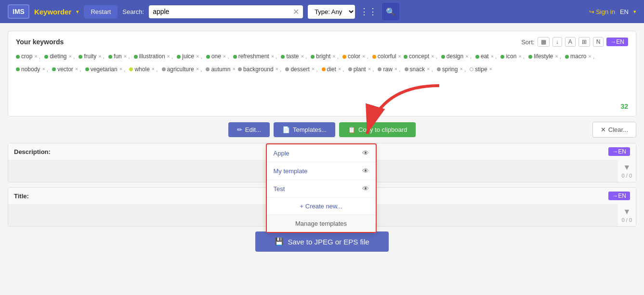 This screenshot has width=644, height=295. Describe the element at coordinates (78, 12) in the screenshot. I see `chevron-down-icon: ▾` at that location.